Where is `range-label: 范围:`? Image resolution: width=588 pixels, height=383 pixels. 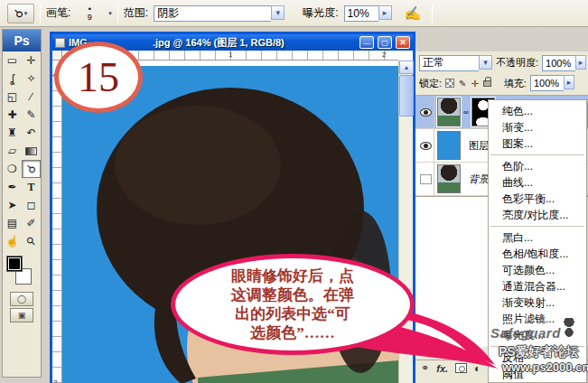 range-label: 范围: is located at coordinates (135, 13).